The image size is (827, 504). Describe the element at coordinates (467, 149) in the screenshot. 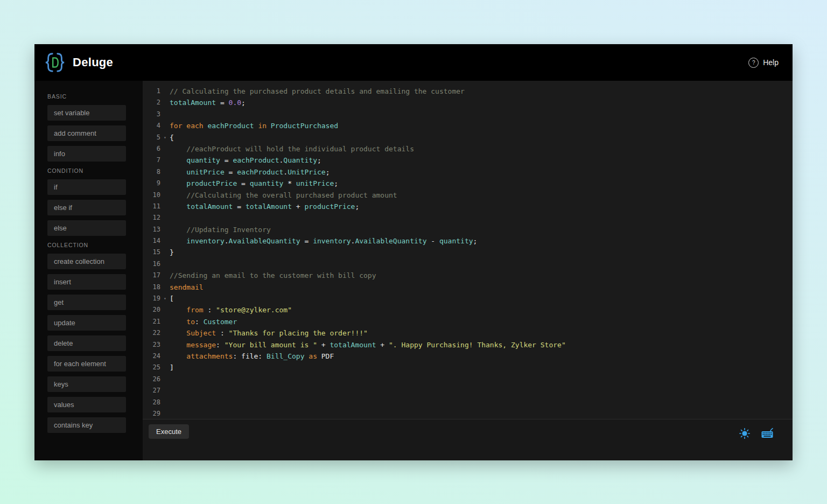

I see `code-line: 6 //eachProduct will hold the individual…` at that location.